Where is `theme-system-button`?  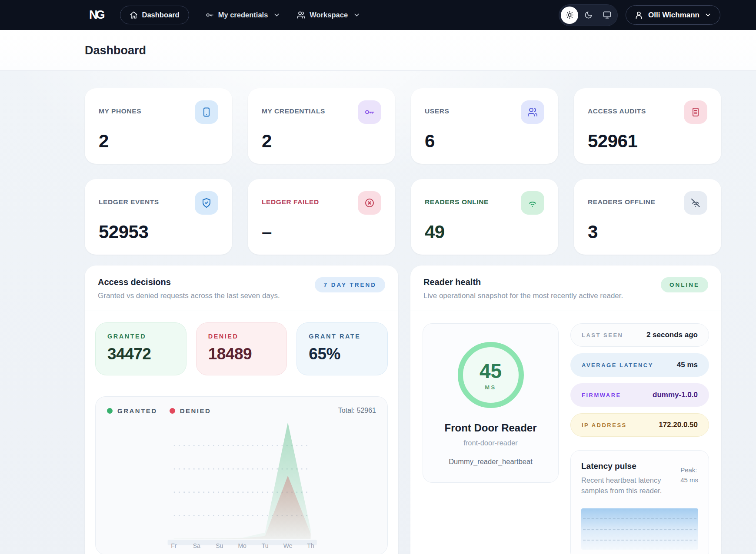
theme-system-button is located at coordinates (607, 15).